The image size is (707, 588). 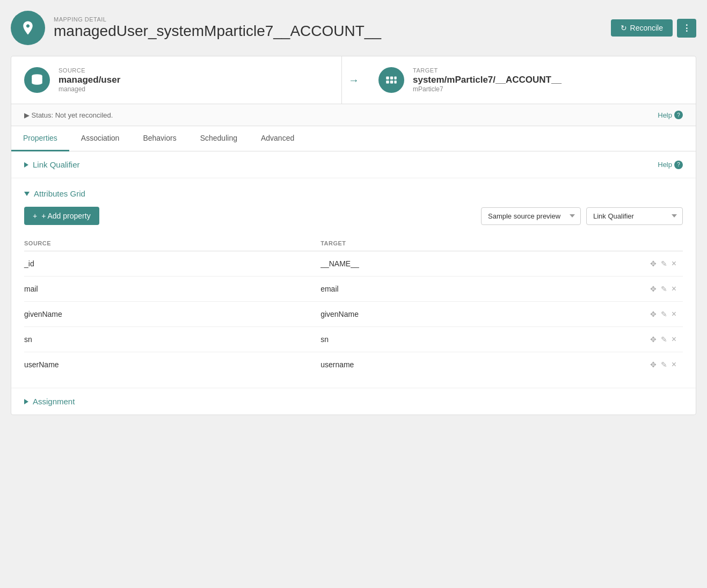 What do you see at coordinates (353, 289) in the screenshot?
I see `table-row: mail email ✥ ✎ ×` at bounding box center [353, 289].